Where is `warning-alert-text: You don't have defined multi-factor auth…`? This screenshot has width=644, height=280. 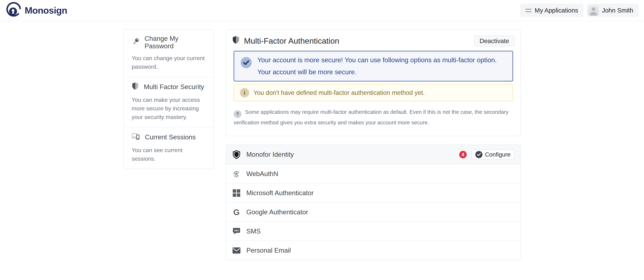
warning-alert-text: You don't have defined multi-factor auth… is located at coordinates (339, 92).